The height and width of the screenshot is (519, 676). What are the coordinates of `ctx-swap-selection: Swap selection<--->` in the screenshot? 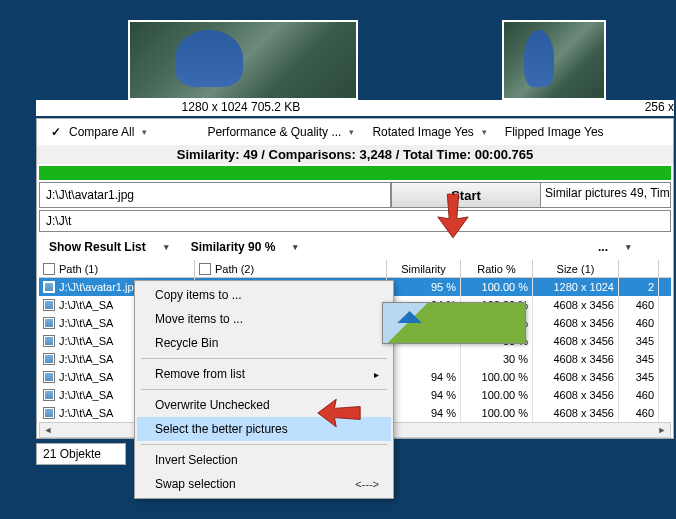 It's located at (264, 484).